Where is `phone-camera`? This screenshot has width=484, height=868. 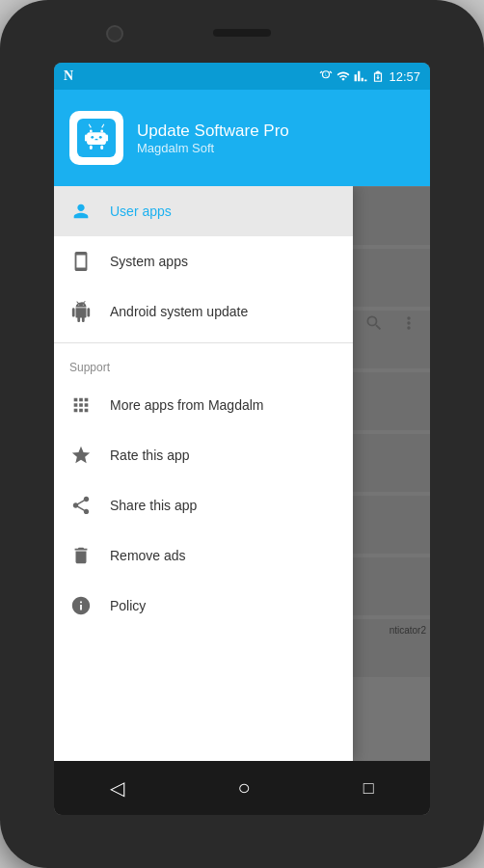 phone-camera is located at coordinates (115, 34).